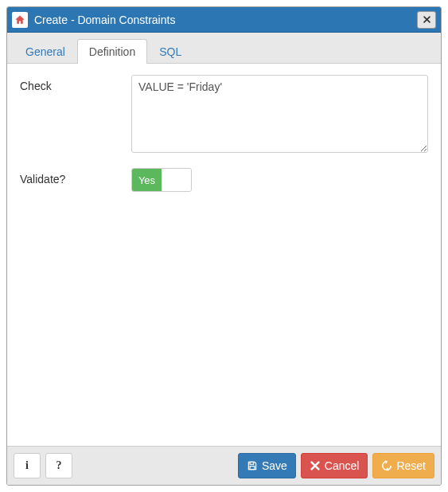  What do you see at coordinates (177, 180) in the screenshot?
I see `toggle-knob` at bounding box center [177, 180].